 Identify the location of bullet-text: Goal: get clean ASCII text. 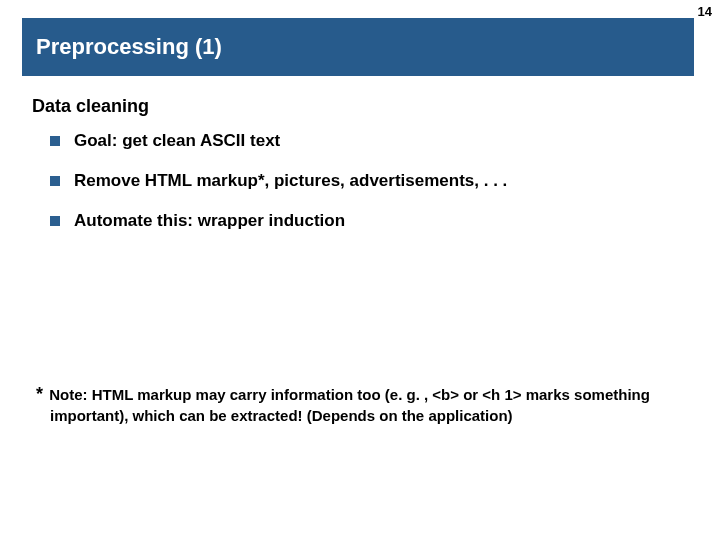
(177, 141).